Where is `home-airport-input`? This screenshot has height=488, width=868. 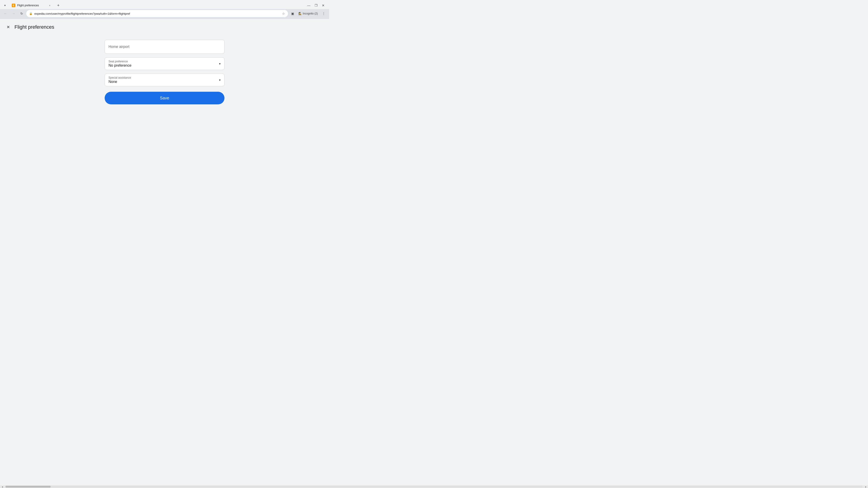 home-airport-input is located at coordinates (164, 47).